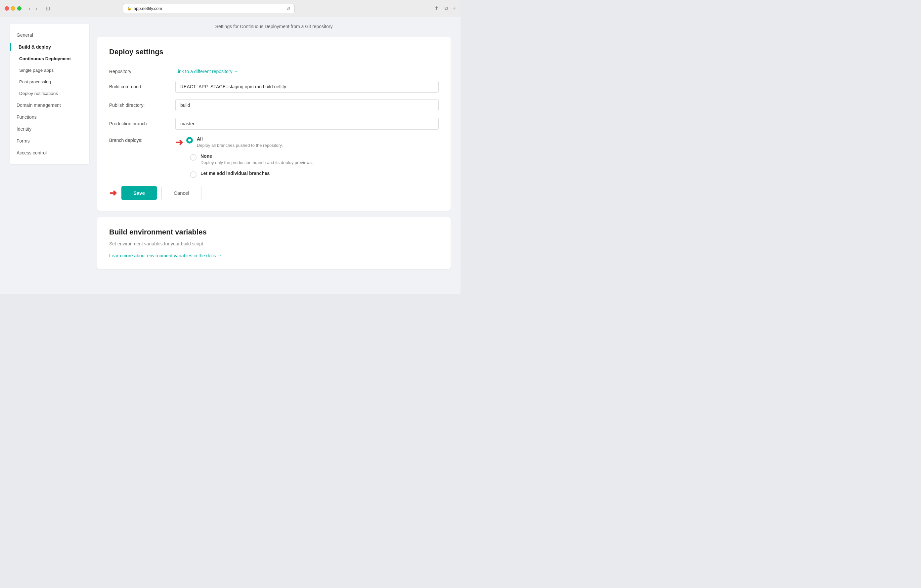  Describe the element at coordinates (139, 193) in the screenshot. I see `save-button: Save` at that location.